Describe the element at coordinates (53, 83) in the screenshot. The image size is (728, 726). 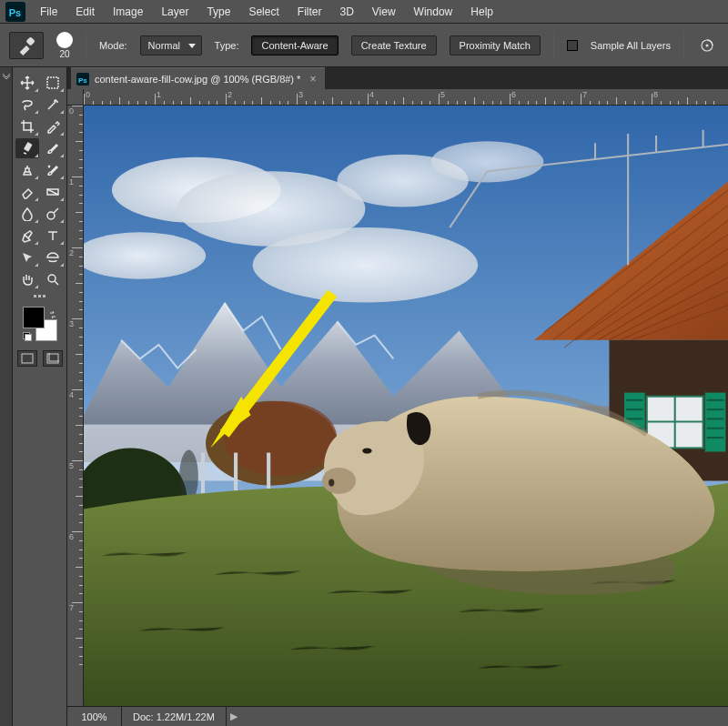
I see `marquee-tool` at that location.